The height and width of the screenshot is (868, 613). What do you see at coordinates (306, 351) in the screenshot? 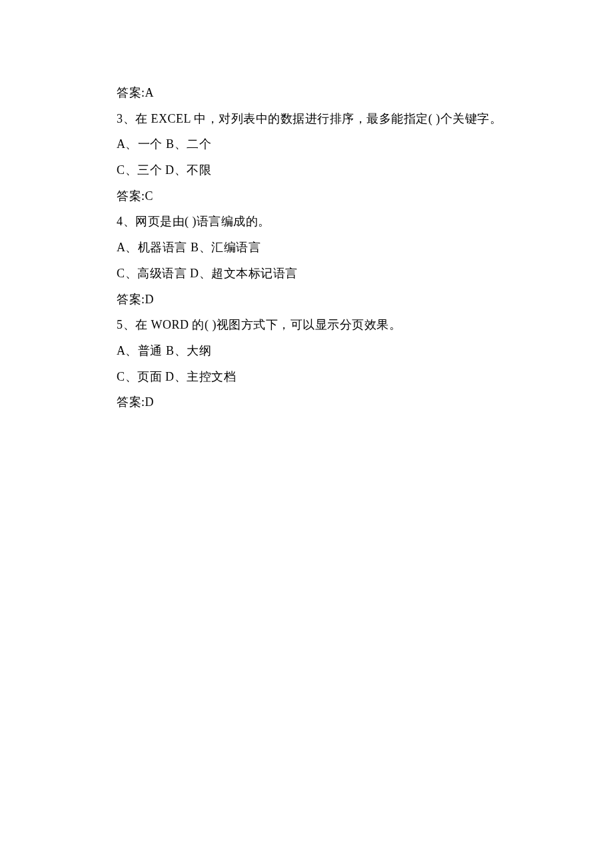
I see `question-5-options-ab: A、普通 B、大纲` at bounding box center [306, 351].